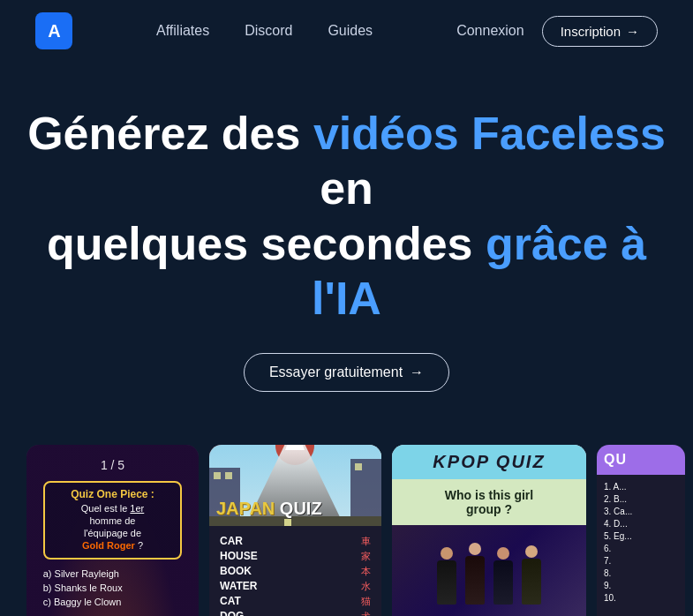 This screenshot has width=693, height=616. Describe the element at coordinates (113, 602) in the screenshot. I see `card1-answer-c: c) Baggy le Clown` at that location.